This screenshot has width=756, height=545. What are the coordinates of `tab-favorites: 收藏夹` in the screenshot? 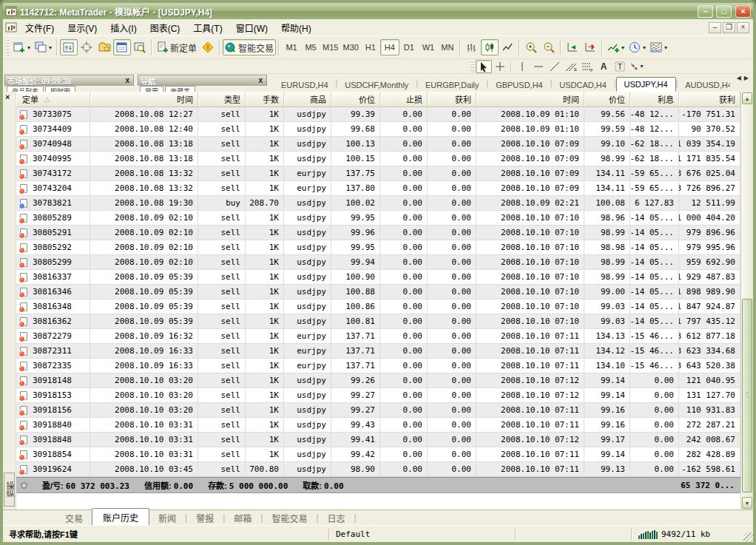 It's located at (180, 89).